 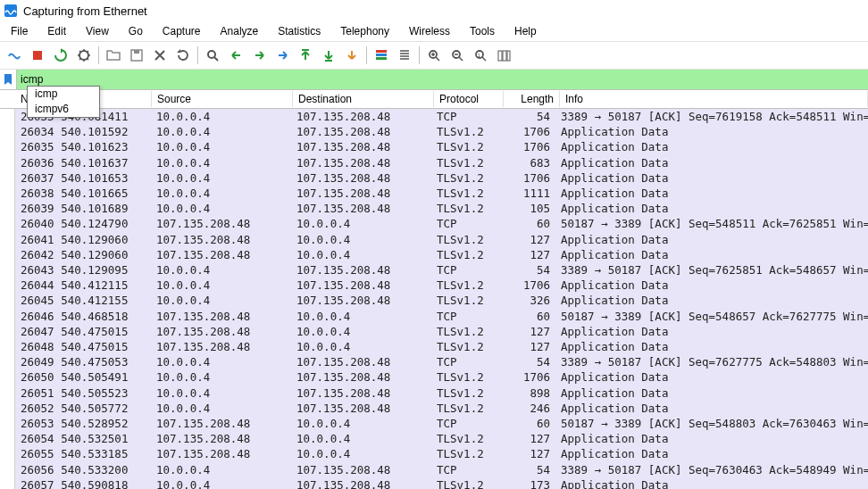 I want to click on table-row: 26046 540.468518107.135.208.4810.0.0.4TC…, so click(x=434, y=316).